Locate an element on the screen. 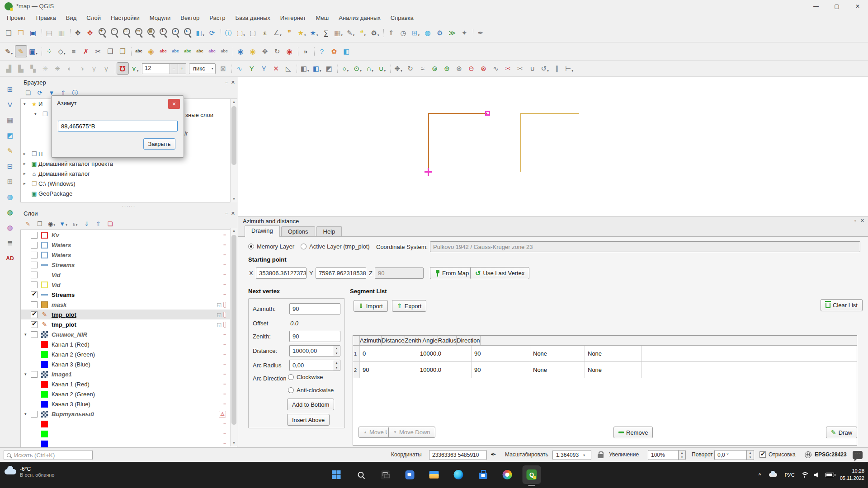 This screenshot has height=488, width=868. photos-button is located at coordinates (507, 474).